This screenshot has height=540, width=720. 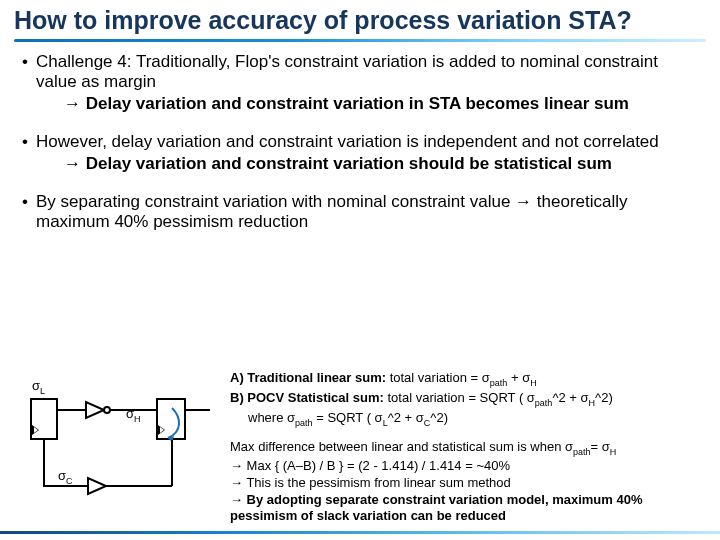 What do you see at coordinates (360, 83) in the screenshot?
I see `bullet-1: Challenge 4: Traditionally, Flop's const…` at bounding box center [360, 83].